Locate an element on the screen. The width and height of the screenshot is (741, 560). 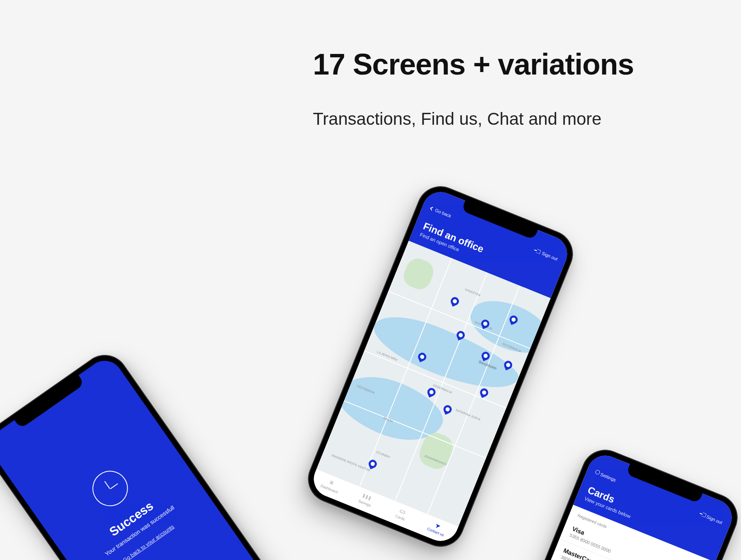
gear-icon is located at coordinates (598, 472).